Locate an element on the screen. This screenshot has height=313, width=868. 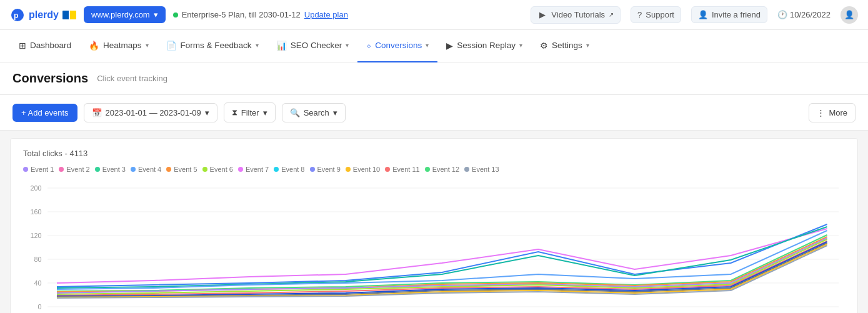
search-chevron: ▾ is located at coordinates (335, 112).